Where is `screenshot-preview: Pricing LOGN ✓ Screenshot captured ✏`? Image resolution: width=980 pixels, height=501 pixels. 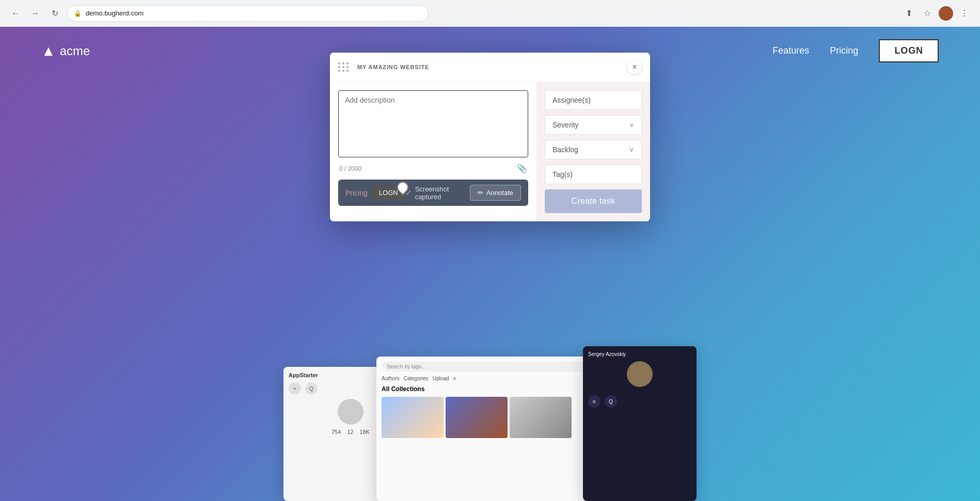 screenshot-preview: Pricing LOGN ✓ Screenshot captured ✏ is located at coordinates (433, 193).